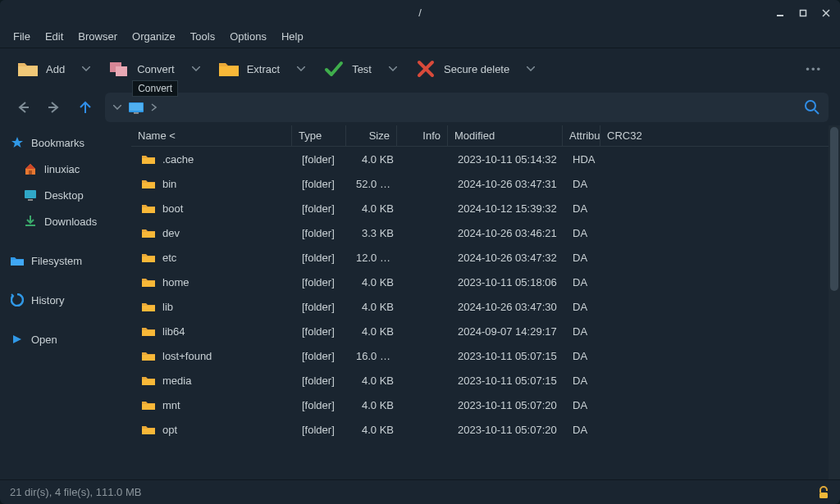 The image size is (840, 504). What do you see at coordinates (505, 136) in the screenshot?
I see `header-modified: Modified` at bounding box center [505, 136].